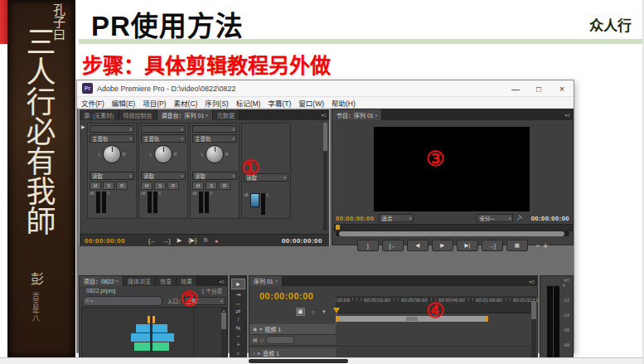 The width and height of the screenshot is (644, 364). What do you see at coordinates (123, 103) in the screenshot?
I see `menu-edit: 编辑(E)` at bounding box center [123, 103].